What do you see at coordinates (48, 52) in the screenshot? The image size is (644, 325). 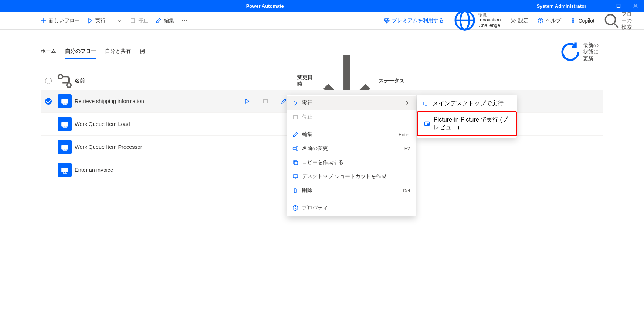 I see `tab-home: ホーム` at bounding box center [48, 52].